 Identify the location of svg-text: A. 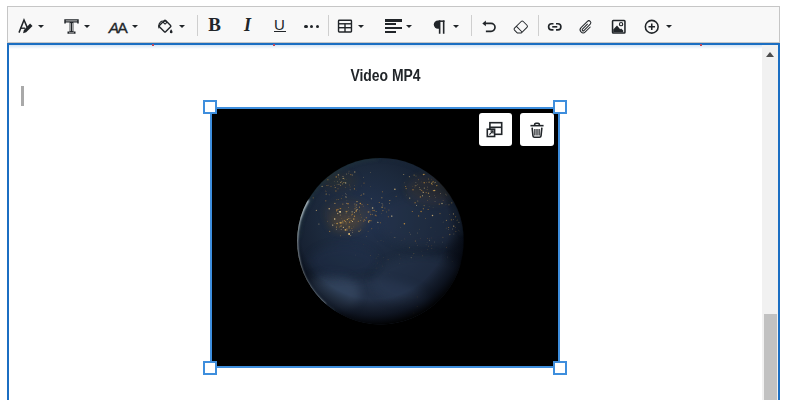
(122, 26).